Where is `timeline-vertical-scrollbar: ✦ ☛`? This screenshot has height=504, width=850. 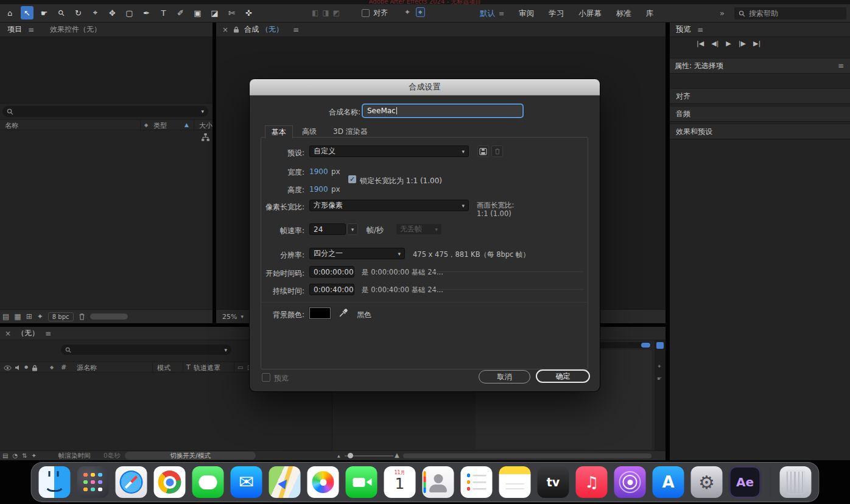
timeline-vertical-scrollbar: ✦ ☛ is located at coordinates (660, 396).